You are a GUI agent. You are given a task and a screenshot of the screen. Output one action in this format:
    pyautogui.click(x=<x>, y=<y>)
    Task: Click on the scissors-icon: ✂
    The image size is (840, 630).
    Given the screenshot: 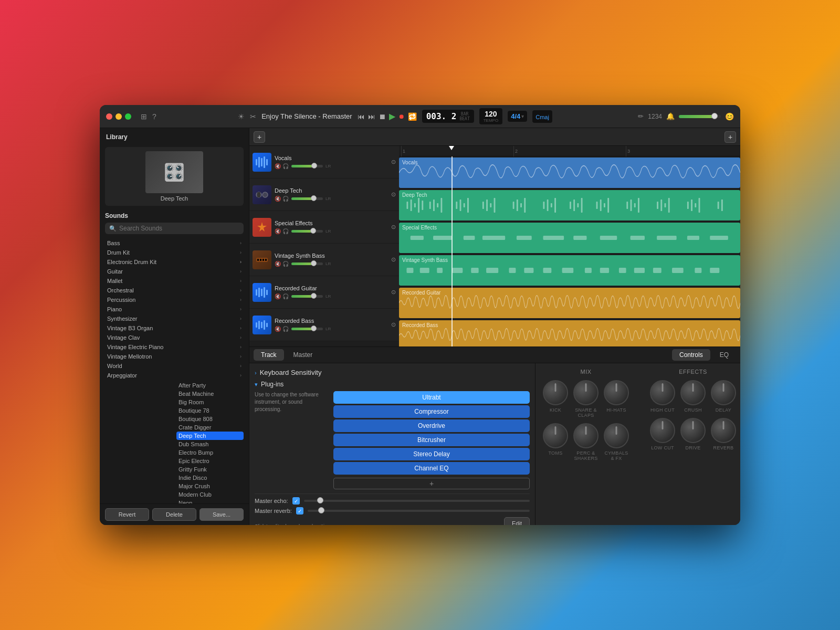 What is the action you would take?
    pyautogui.click(x=253, y=117)
    